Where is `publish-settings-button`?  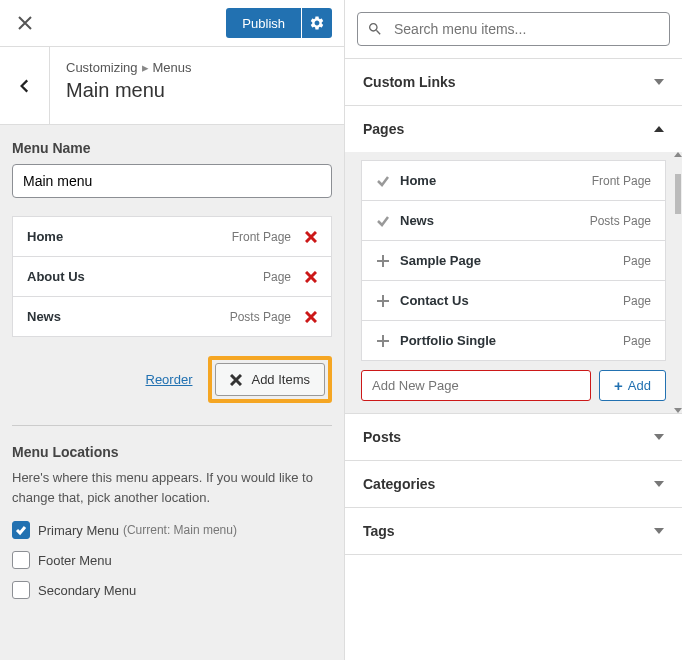 publish-settings-button is located at coordinates (317, 23).